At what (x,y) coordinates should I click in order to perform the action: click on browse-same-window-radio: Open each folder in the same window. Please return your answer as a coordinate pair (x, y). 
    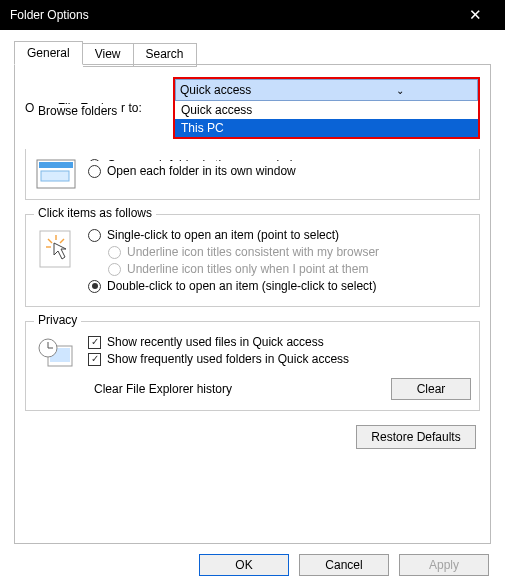
    Looking at the image, I should click on (280, 160).